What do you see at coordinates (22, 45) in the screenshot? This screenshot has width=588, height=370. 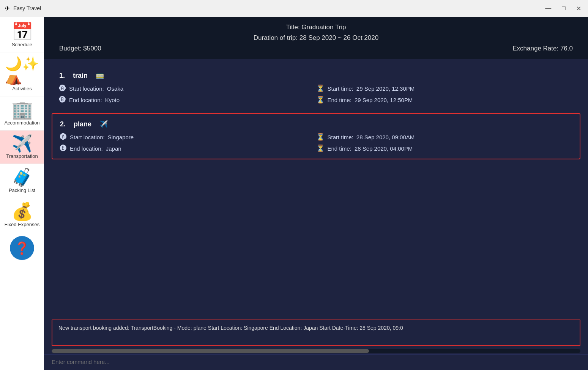 I see `schedule-label: Schedule` at bounding box center [22, 45].